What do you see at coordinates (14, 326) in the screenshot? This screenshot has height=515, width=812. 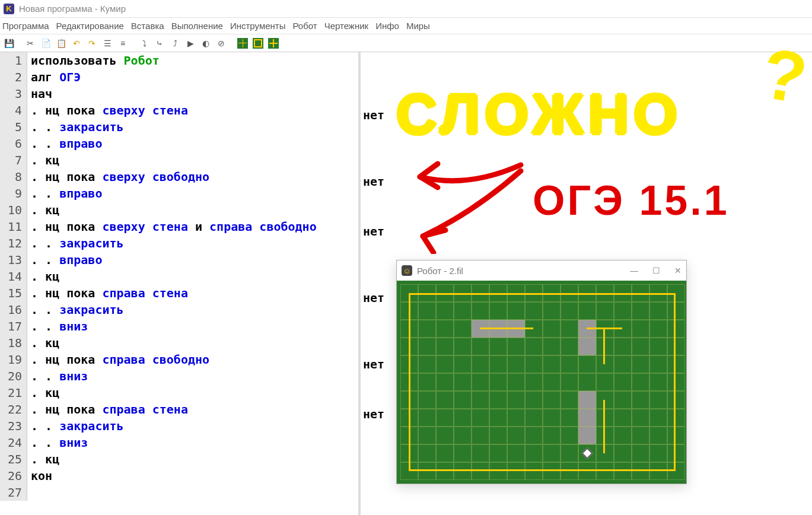 I see `line-number: 17` at bounding box center [14, 326].